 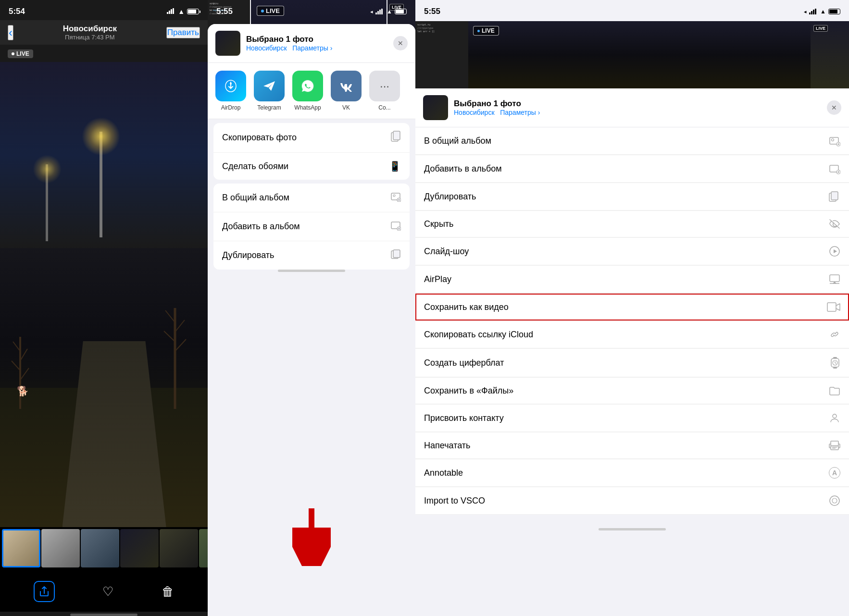 What do you see at coordinates (447, 446) in the screenshot?
I see `print-label: Напечатать` at bounding box center [447, 446].